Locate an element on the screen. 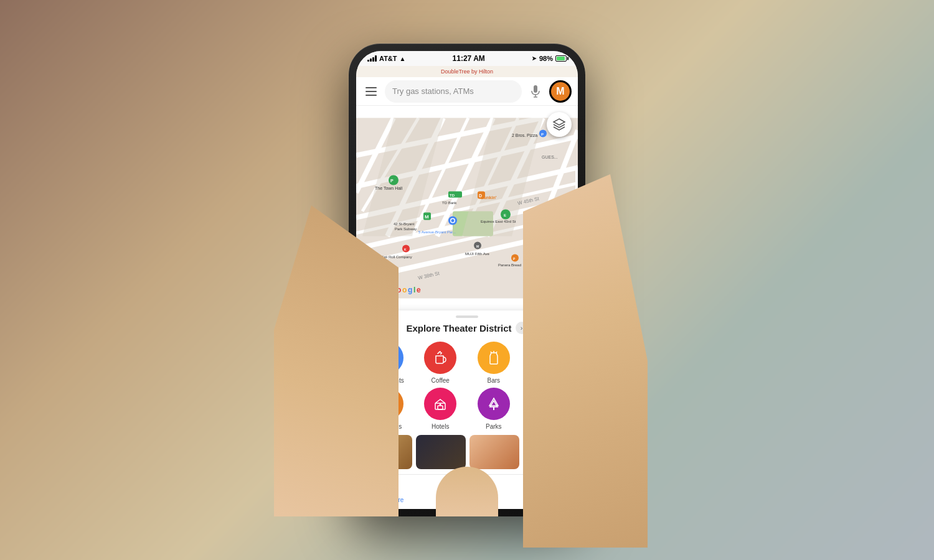  svg-text: 42 St-Bryant is located at coordinates (404, 224).